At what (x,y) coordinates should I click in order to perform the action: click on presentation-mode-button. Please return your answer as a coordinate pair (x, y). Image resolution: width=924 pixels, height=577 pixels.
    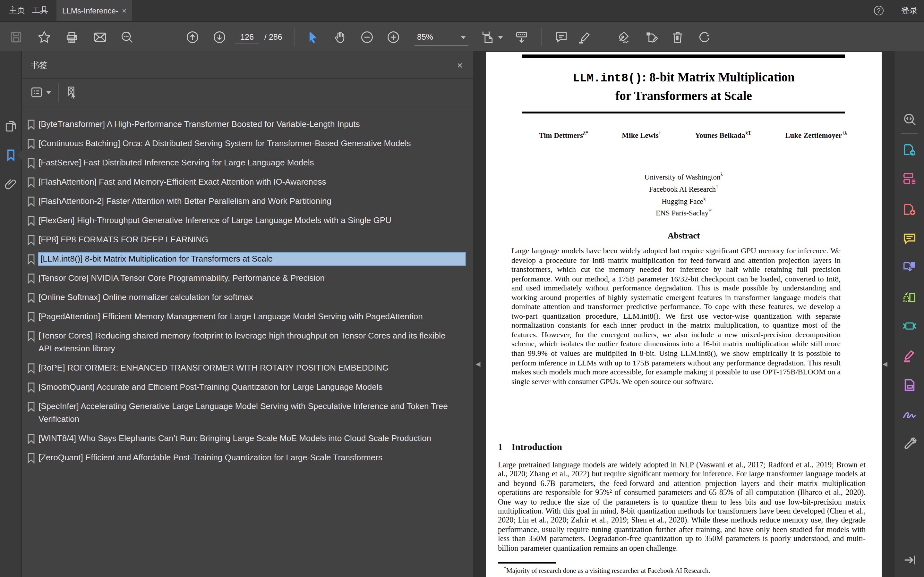
    Looking at the image, I should click on (522, 37).